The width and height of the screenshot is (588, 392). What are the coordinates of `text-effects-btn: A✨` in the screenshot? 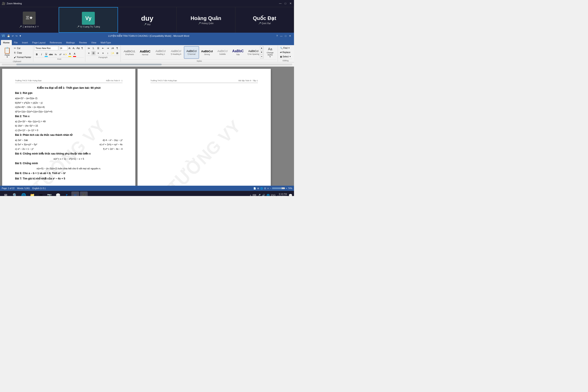 It's located at (65, 54).